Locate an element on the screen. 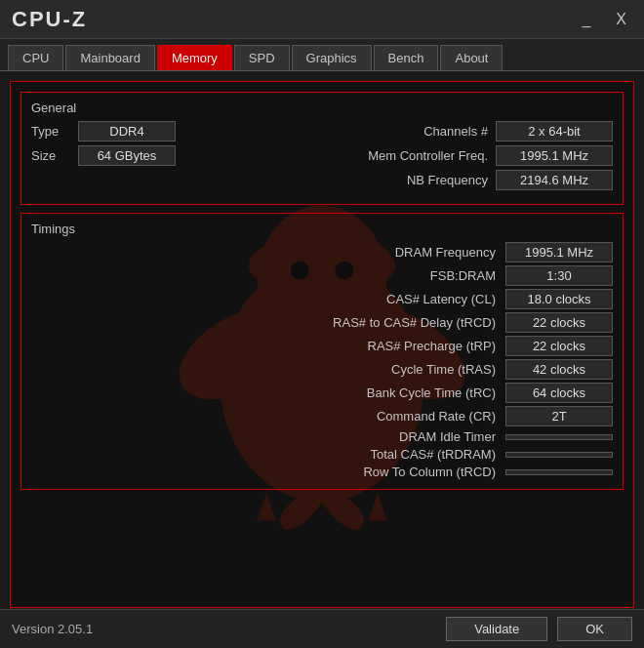 The image size is (644, 648). channels-label: Channels # is located at coordinates (456, 131).